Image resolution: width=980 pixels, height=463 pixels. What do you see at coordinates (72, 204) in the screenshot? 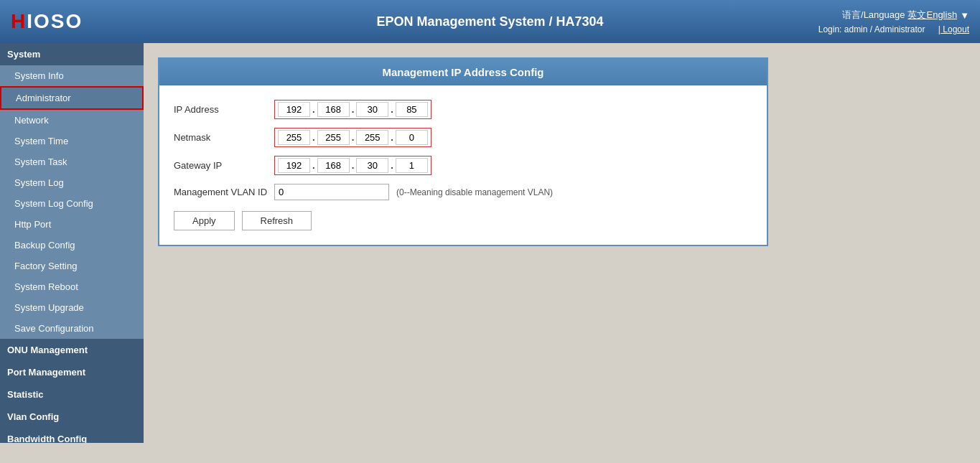
I see `sidebar-item-system-log-config: System Log Config` at bounding box center [72, 204].